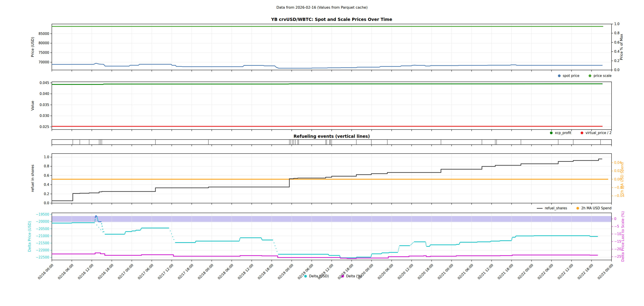  Describe the element at coordinates (32, 106) in the screenshot. I see `svg-text: Value` at that location.